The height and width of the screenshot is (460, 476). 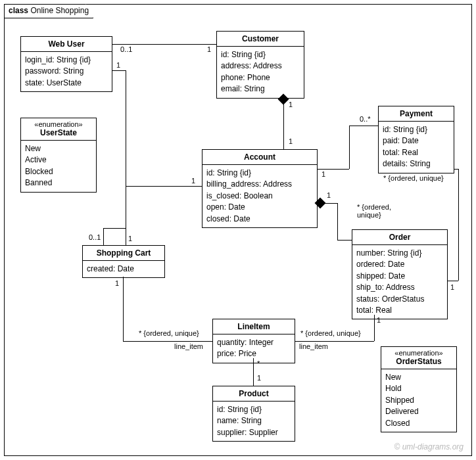 I want to click on attr: created: Date, so click(x=124, y=269).